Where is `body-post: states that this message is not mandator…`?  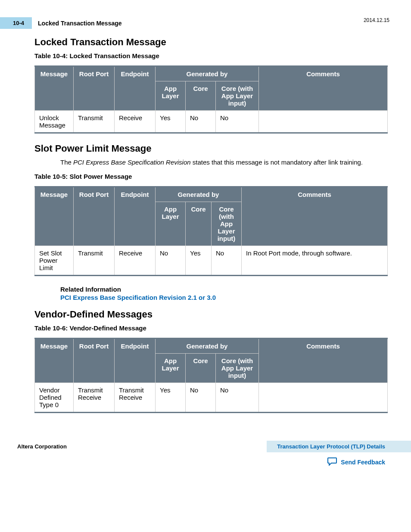 body-post: states that this message is not mandator… is located at coordinates (277, 162).